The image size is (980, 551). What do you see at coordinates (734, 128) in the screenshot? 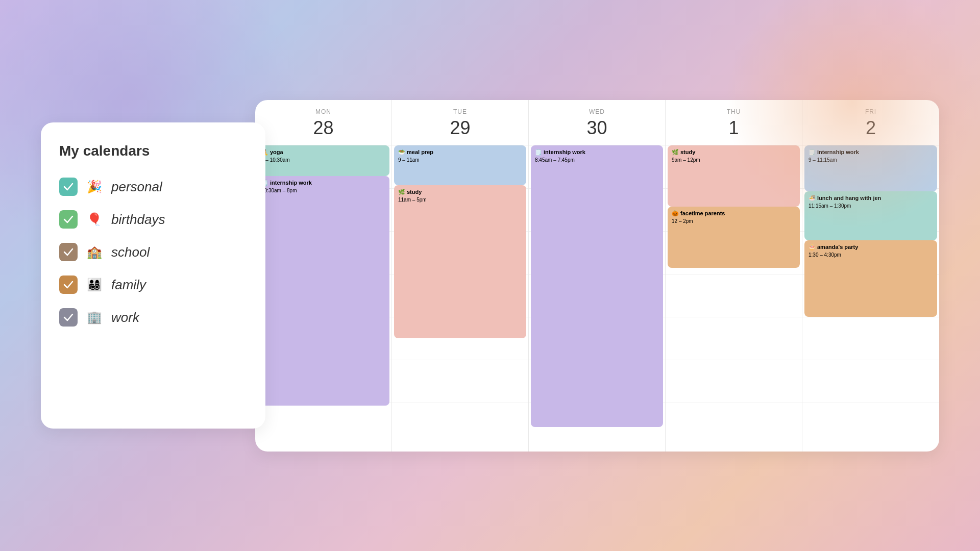
I see `day-number-thu: 1` at bounding box center [734, 128].